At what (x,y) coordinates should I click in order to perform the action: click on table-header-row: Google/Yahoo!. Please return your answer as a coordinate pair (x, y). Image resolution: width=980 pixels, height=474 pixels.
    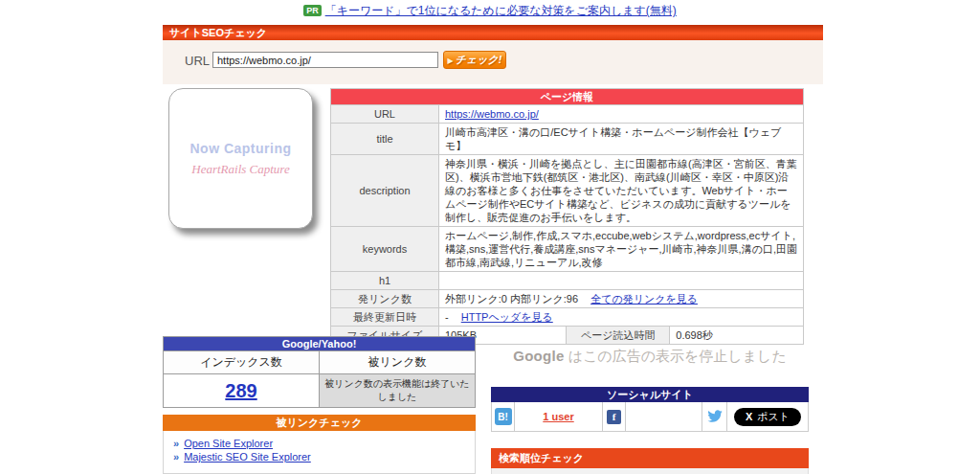
    Looking at the image, I should click on (320, 345).